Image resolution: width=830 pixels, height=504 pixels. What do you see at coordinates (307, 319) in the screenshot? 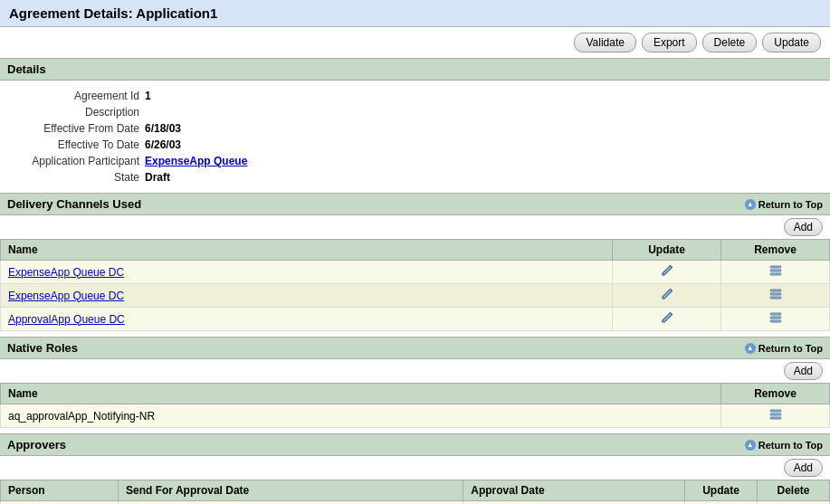
I see `dc-row-name: ApprovalApp Queue DC` at bounding box center [307, 319].